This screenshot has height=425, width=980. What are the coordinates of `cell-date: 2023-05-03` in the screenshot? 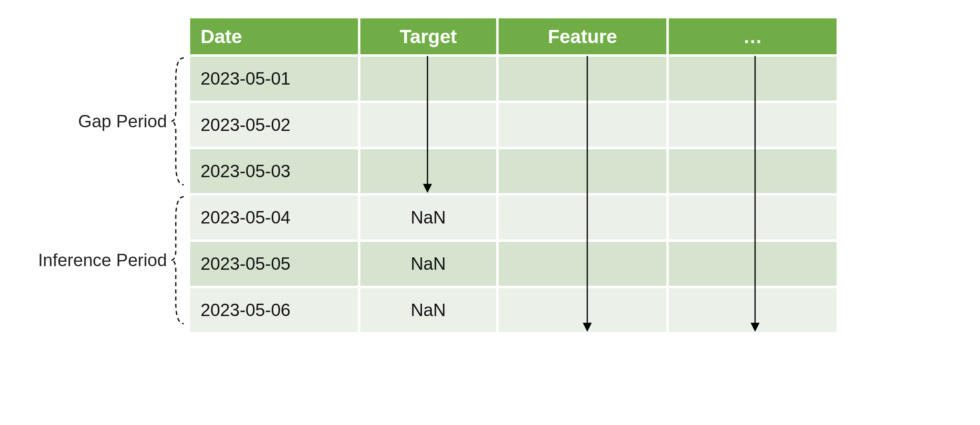 It's located at (274, 171).